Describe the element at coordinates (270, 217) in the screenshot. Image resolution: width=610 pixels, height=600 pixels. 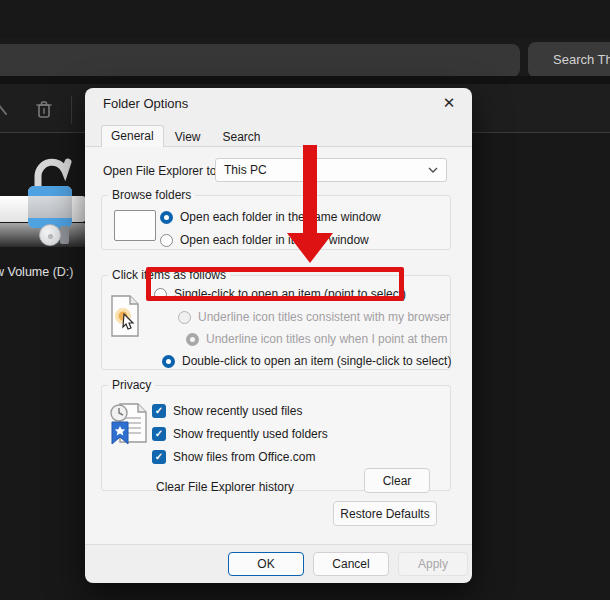
I see `radio-same-window: Open each folder in the same window` at that location.